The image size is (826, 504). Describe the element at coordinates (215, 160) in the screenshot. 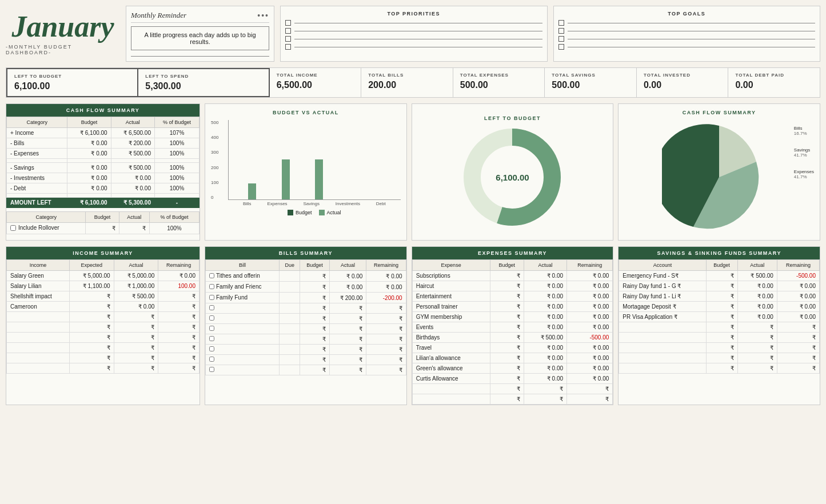

I see `y-axis: 500 400 300 200 100 0` at that location.